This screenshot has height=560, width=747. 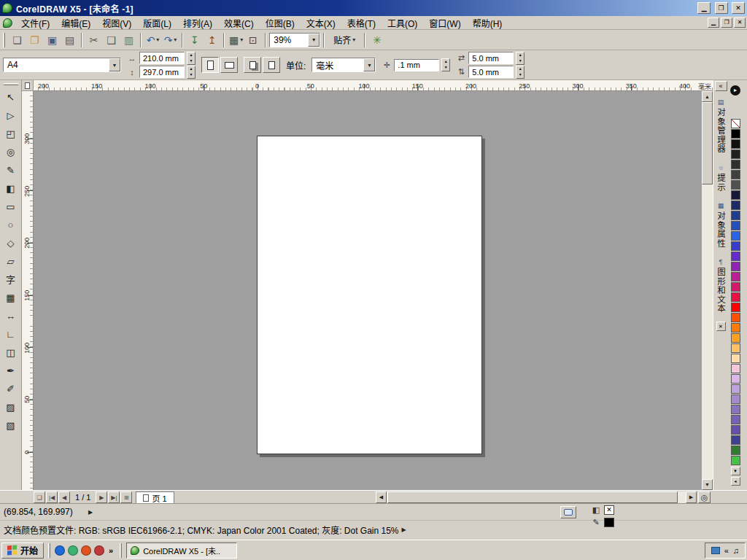 I want to click on import-button: ↧, so click(x=194, y=39).